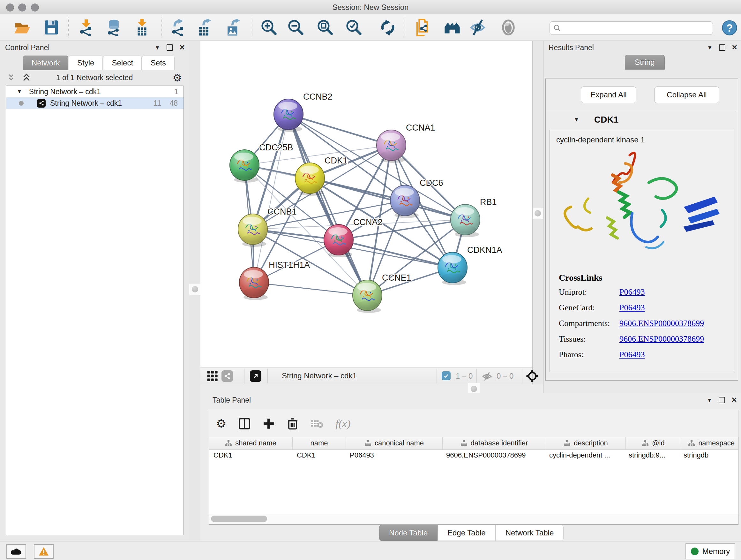 The image size is (741, 560). I want to click on import-network-icon, so click(86, 27).